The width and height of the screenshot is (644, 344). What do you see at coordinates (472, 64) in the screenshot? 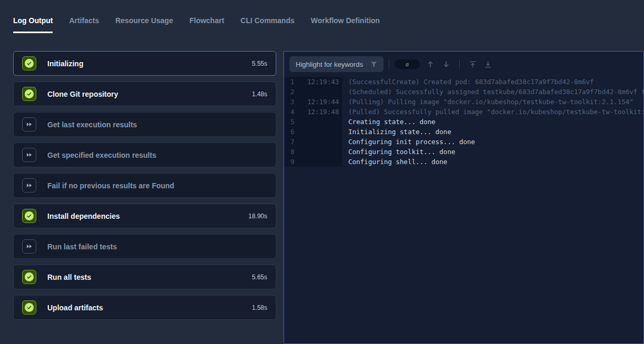
I see `vertical-align-top-icon` at bounding box center [472, 64].